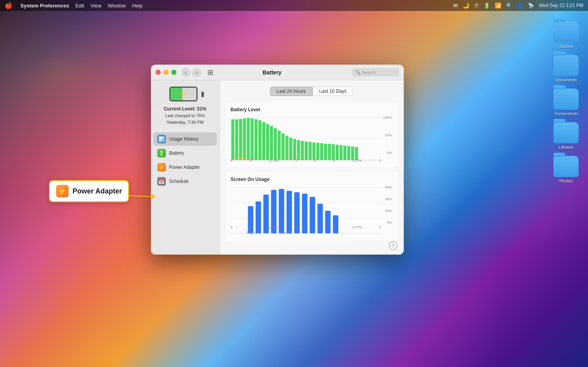 Image resolution: width=588 pixels, height=367 pixels. What do you see at coordinates (185, 181) in the screenshot?
I see `sidebar-item-schedule: 📅 Schedule` at bounding box center [185, 181].